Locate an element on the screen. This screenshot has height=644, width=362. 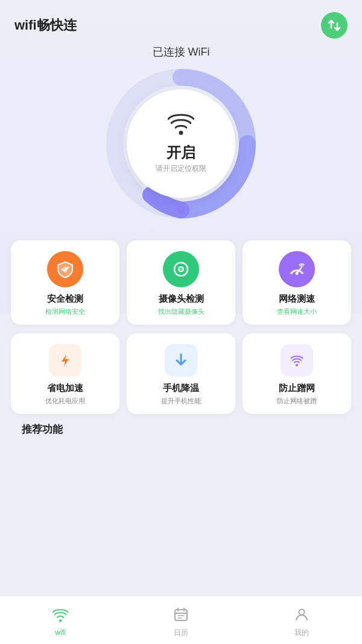
battery-title: 省电加速 is located at coordinates (65, 389).